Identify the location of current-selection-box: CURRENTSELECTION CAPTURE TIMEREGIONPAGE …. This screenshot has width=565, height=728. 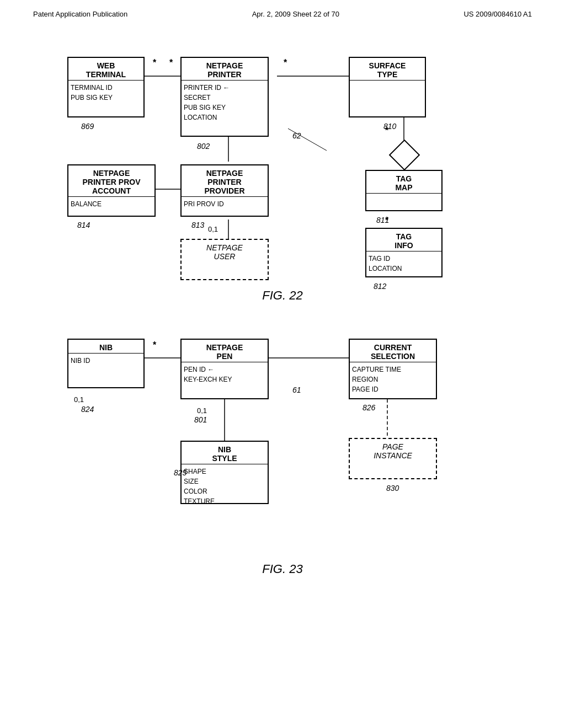
(393, 369).